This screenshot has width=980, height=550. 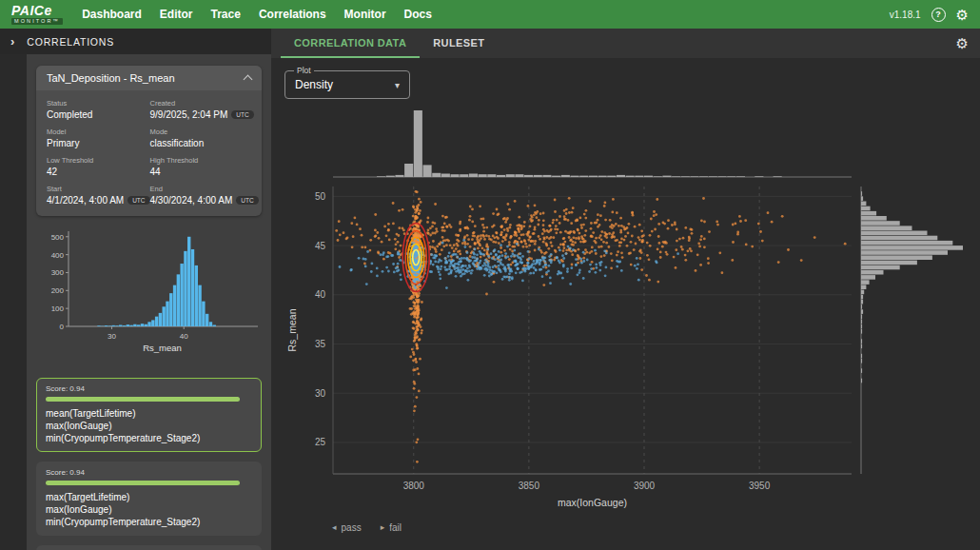 I want to click on legend-label: pass, so click(x=352, y=527).